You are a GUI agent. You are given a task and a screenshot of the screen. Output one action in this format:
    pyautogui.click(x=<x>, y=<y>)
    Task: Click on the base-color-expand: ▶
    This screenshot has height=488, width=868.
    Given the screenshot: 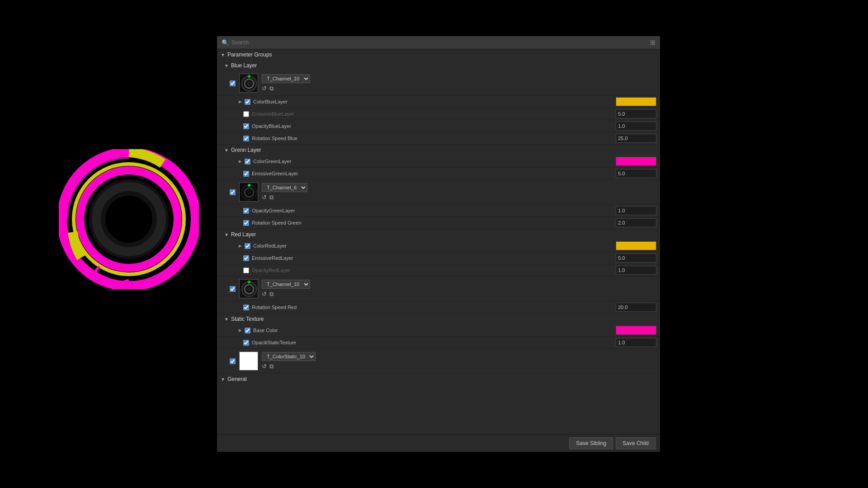 What is the action you would take?
    pyautogui.click(x=241, y=330)
    